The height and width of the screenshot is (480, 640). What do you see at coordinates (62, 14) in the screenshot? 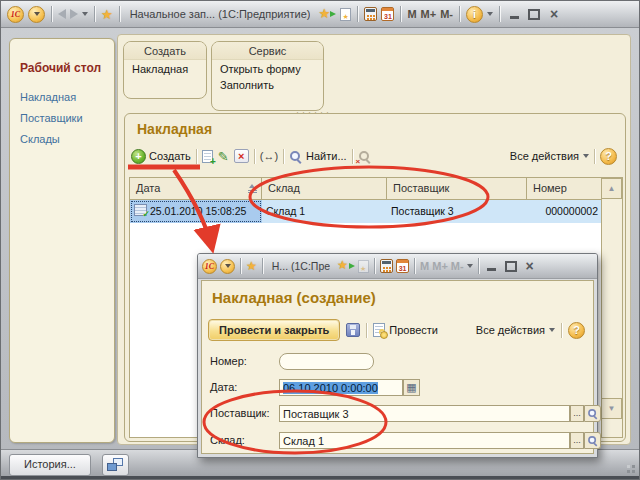
I see `back-button` at bounding box center [62, 14].